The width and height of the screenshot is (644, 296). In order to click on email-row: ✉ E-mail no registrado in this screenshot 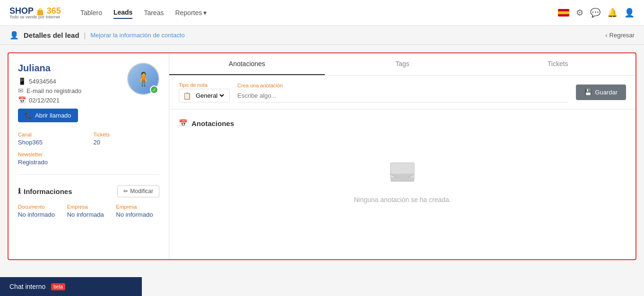, I will do `click(73, 91)`.